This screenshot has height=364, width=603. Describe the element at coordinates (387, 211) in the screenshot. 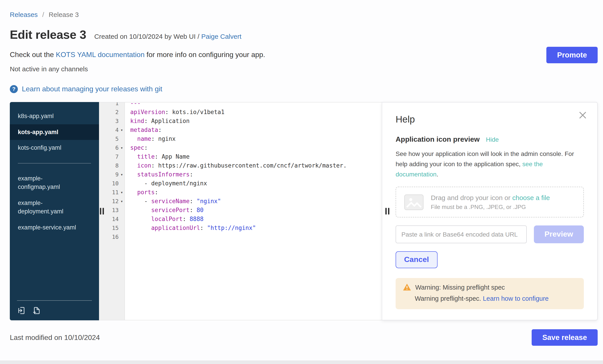

I see `help-resize-handle` at that location.